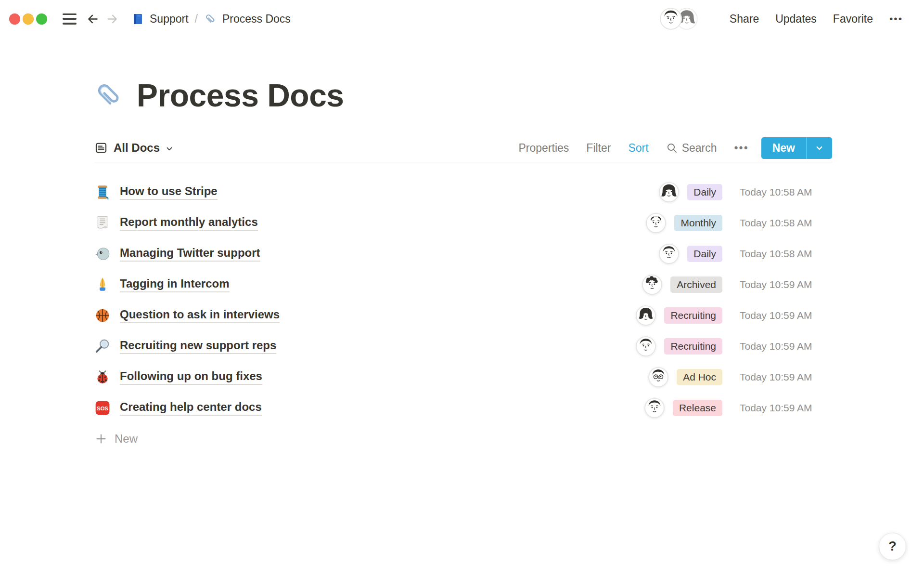 This screenshot has height=578, width=924. I want to click on favorite-button: Favorite, so click(853, 19).